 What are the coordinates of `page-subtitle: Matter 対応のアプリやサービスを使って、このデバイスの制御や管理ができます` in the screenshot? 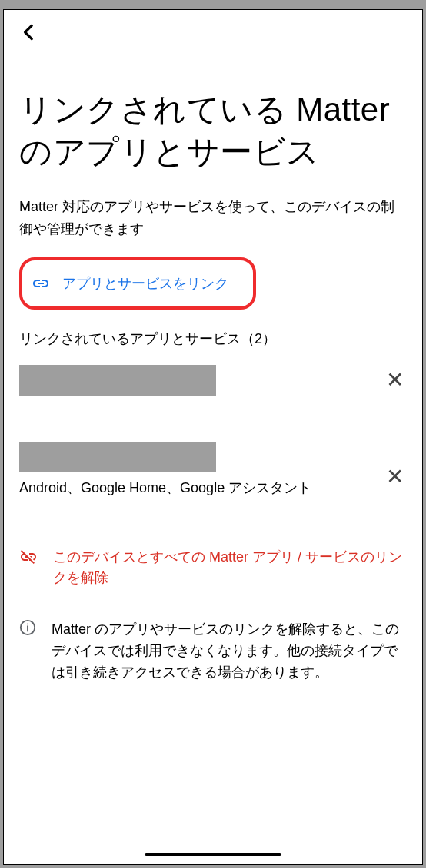 It's located at (213, 218).